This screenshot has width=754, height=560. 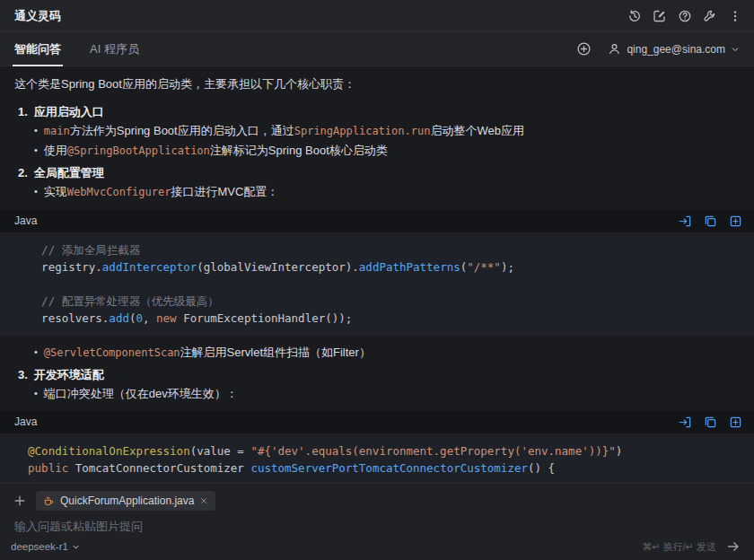 I want to click on text-segment: public, so click(x=41, y=468).